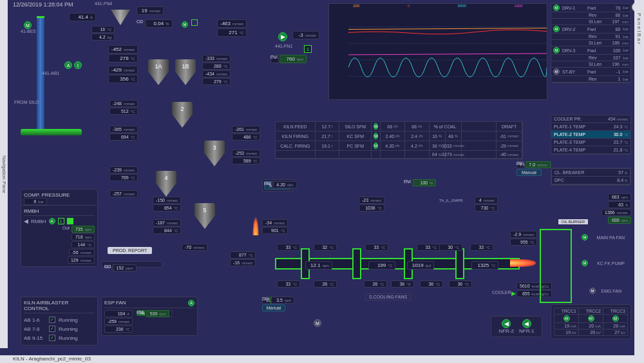 Image resolution: width=644 pixels, height=363 pixels. What do you see at coordinates (567, 319) in the screenshot?
I see `trcc1-motor: M` at bounding box center [567, 319].